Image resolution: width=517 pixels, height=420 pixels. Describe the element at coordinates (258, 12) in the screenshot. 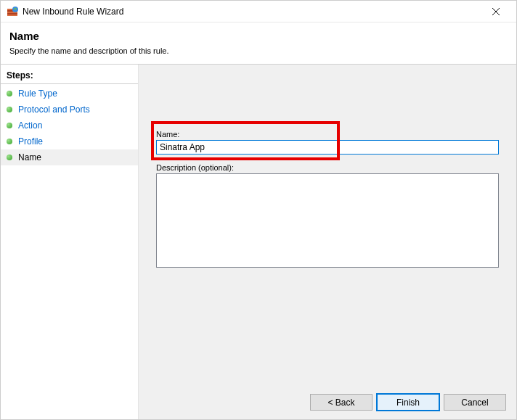

I see `titlebar: New Inbound Rule Wizard` at that location.